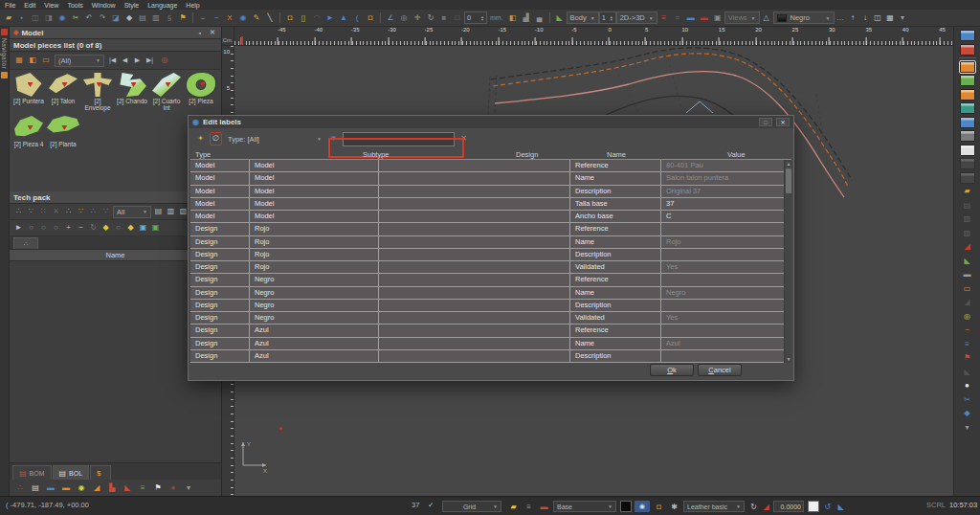  Describe the element at coordinates (49, 18) in the screenshot. I see `export-icon: ◨` at that location.